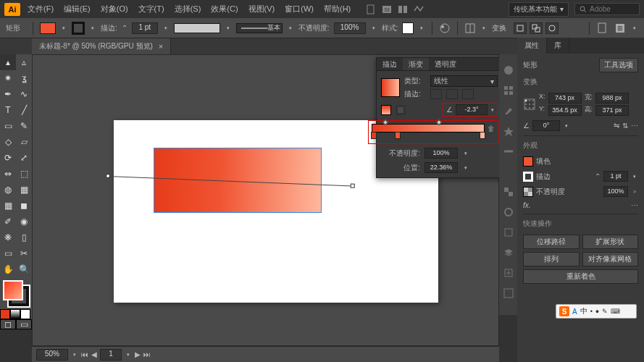  What do you see at coordinates (8, 206) in the screenshot?
I see `mesh-tool: ▦` at bounding box center [8, 206].